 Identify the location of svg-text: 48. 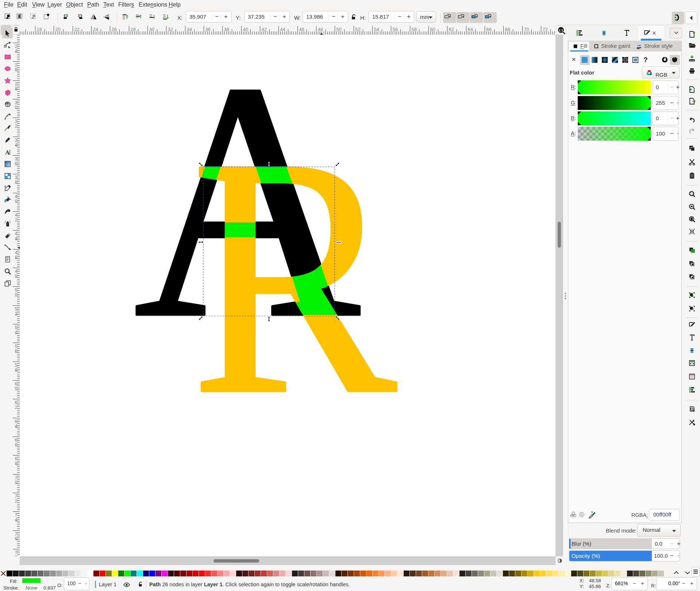
(320, 29).